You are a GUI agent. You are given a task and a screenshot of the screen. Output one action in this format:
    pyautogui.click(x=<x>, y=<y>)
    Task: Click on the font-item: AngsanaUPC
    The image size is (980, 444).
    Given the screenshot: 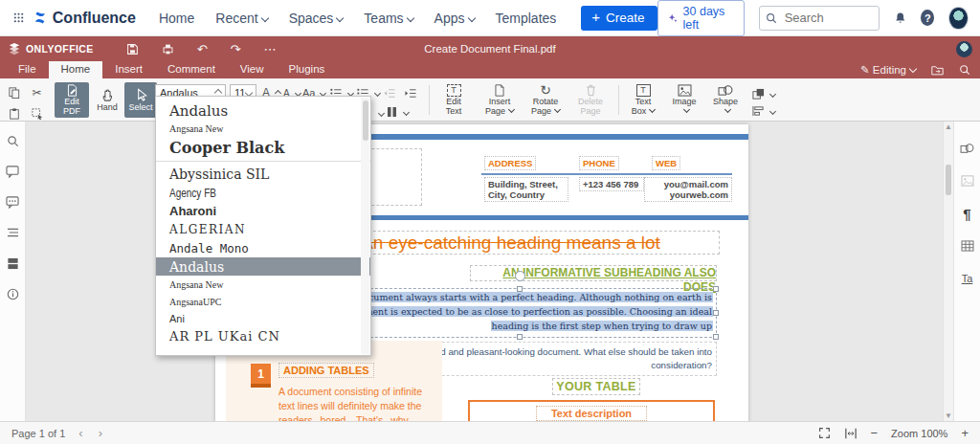 What is the action you would take?
    pyautogui.click(x=263, y=301)
    